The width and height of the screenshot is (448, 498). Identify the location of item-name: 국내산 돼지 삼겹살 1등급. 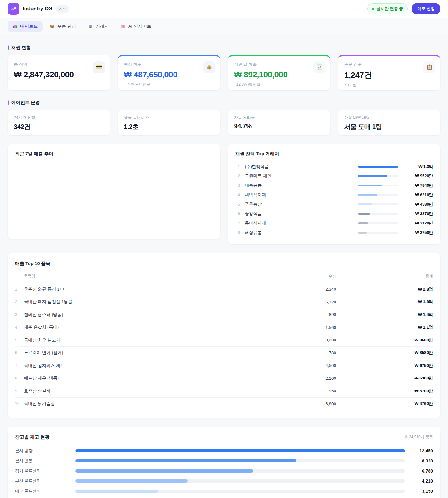
(161, 302).